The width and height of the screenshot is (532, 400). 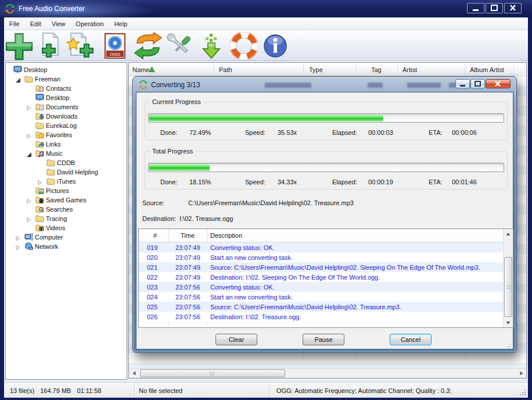 I want to click on tree-item-david-helpling: David Helpling, so click(x=66, y=172).